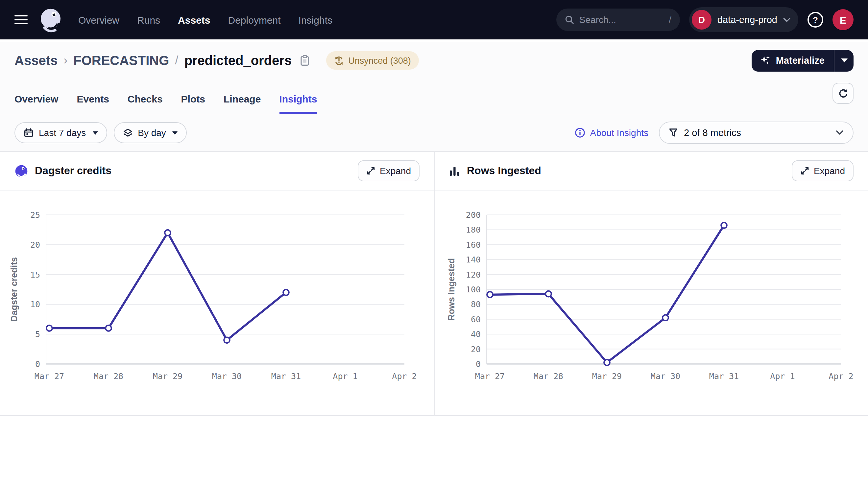  I want to click on nav-item-deployment: Deployment, so click(255, 20).